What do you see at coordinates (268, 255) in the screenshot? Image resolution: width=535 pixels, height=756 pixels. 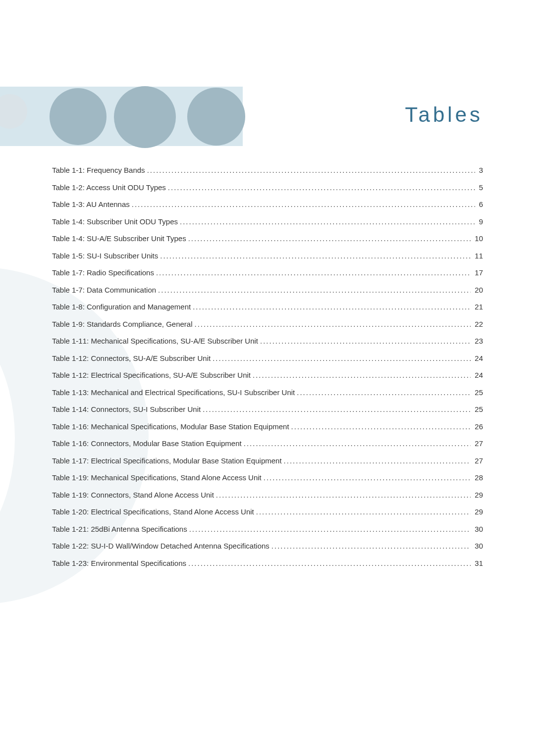 I see `toc-entry: Table 1-5: SU-I Subscriber Units11` at bounding box center [268, 255].